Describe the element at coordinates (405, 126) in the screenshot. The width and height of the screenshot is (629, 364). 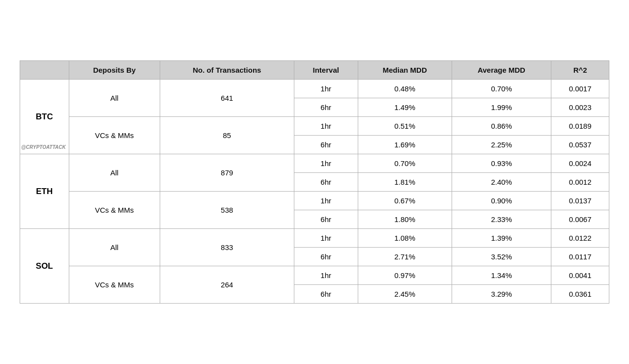
I see `median-mdd-cell: 0.51%` at that location.